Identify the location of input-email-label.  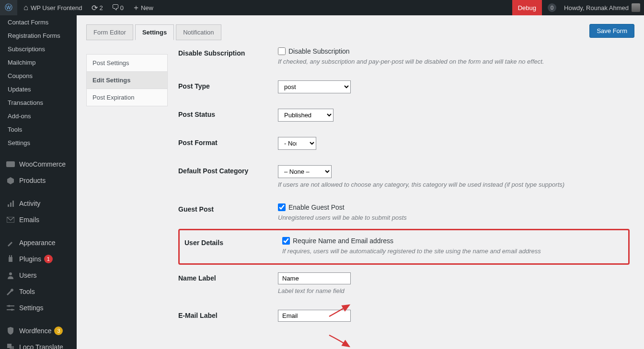
(314, 316).